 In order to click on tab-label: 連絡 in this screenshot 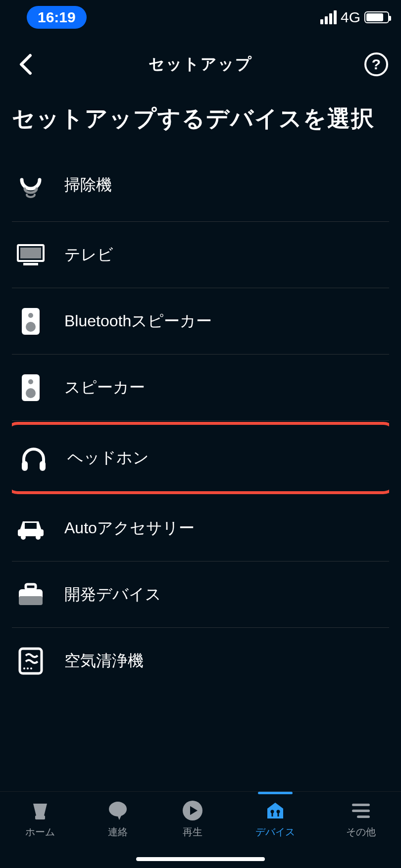, I will do `click(118, 832)`.